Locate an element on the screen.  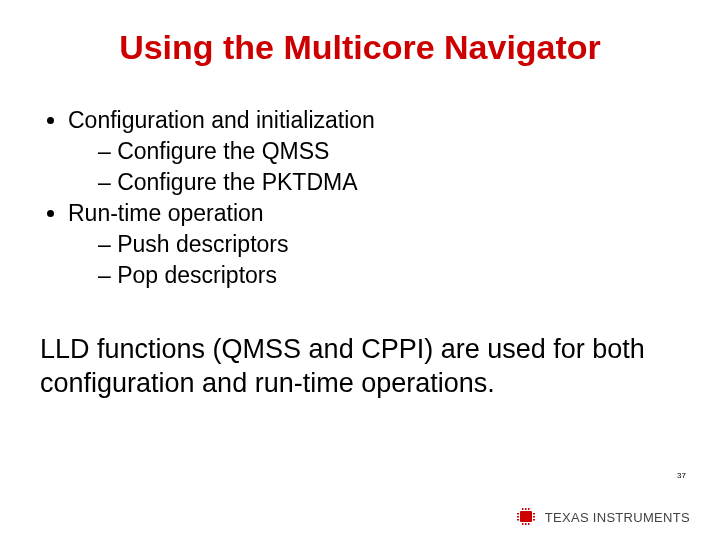
footer-logo: TEXAS INSTRUMENTS is located at coordinates (604, 517).